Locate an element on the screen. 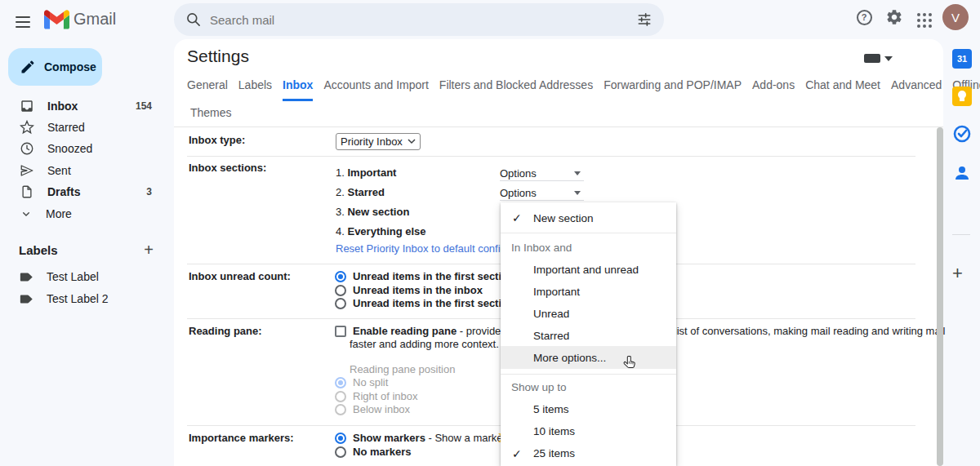 This screenshot has width=980, height=466. menu-item-important-and-unread: Important and unread is located at coordinates (588, 269).